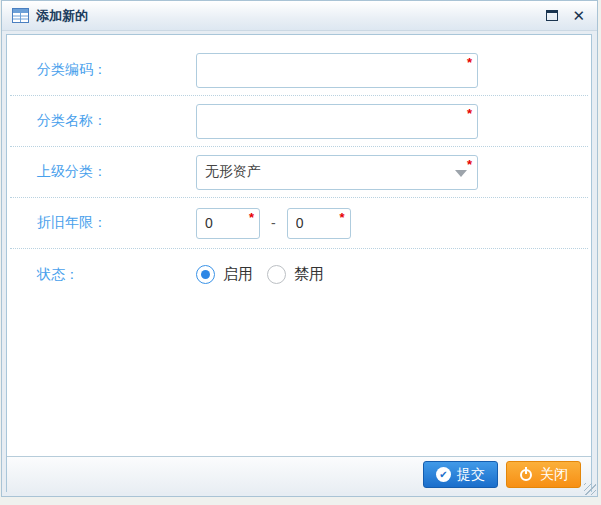  I want to click on years-to-input-wrap: *, so click(319, 224).